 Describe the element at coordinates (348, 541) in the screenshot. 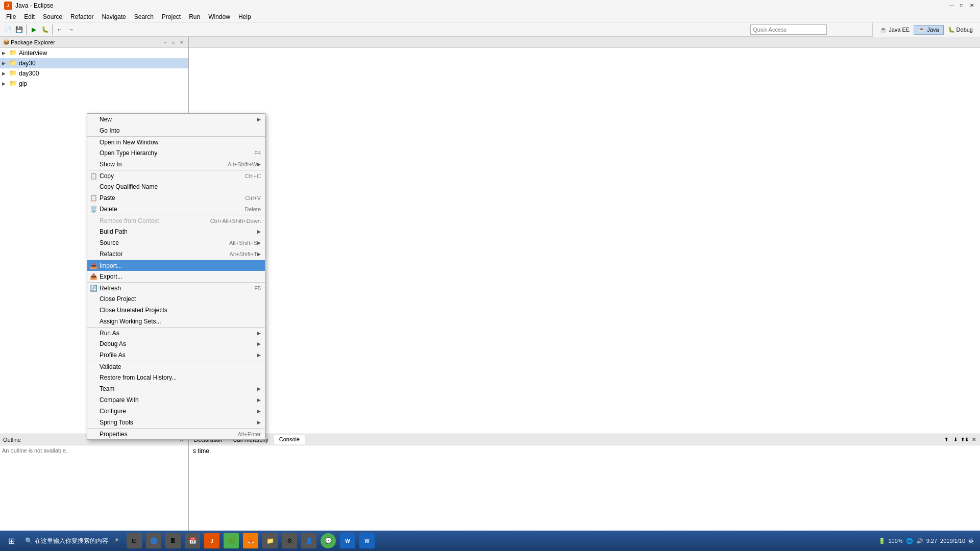

I see `taskbar-word-icon: W` at that location.